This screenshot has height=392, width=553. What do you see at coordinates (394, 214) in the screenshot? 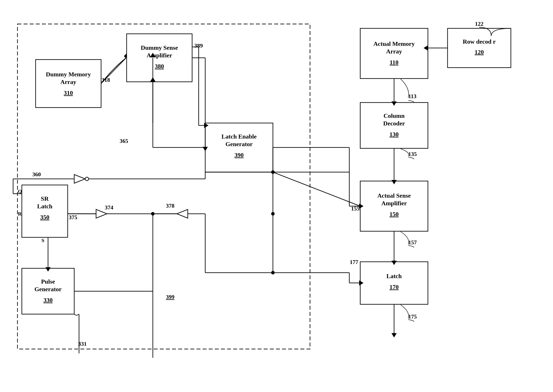
I see `svg-text: 150` at bounding box center [394, 214].